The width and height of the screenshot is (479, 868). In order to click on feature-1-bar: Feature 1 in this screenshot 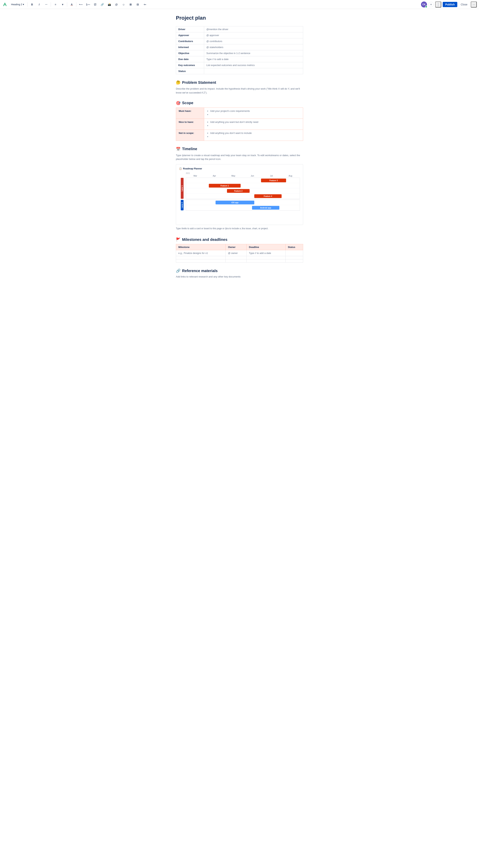, I will do `click(224, 186)`.